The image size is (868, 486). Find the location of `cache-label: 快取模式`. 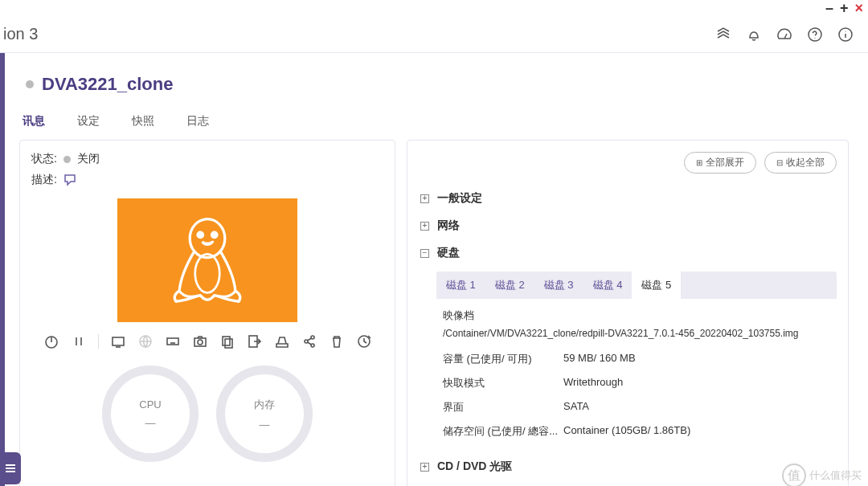

cache-label: 快取模式 is located at coordinates (503, 383).